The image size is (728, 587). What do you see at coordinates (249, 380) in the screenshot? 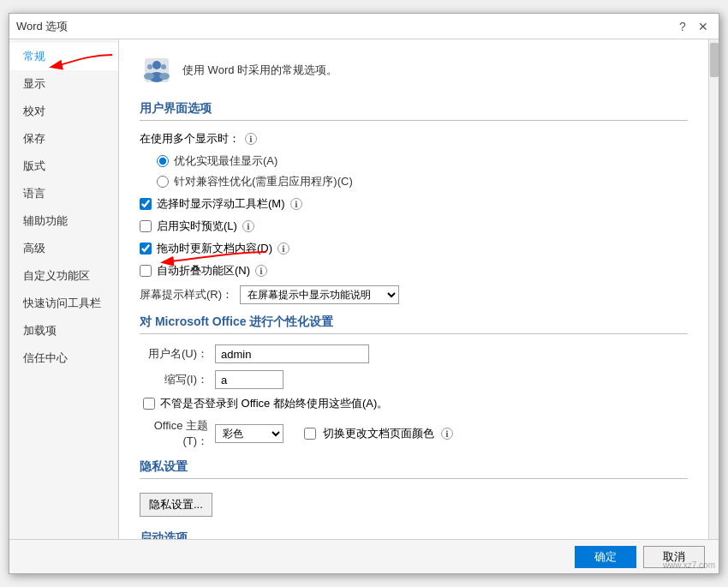
I see `initials-input` at bounding box center [249, 380].